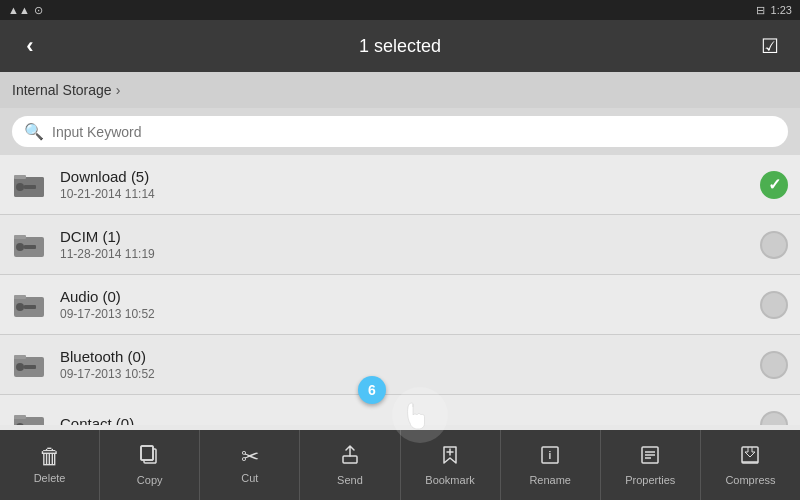 This screenshot has width=800, height=500. I want to click on properties-label: Properties, so click(650, 480).